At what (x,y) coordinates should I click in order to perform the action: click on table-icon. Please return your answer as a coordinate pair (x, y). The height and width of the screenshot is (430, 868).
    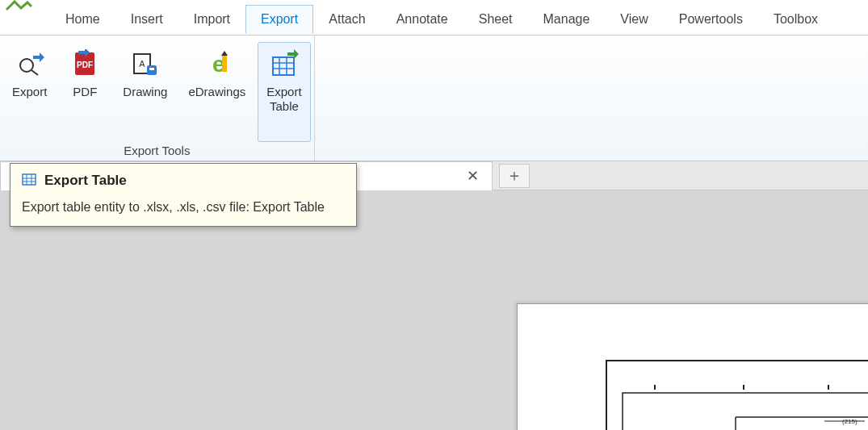
    Looking at the image, I should click on (29, 181).